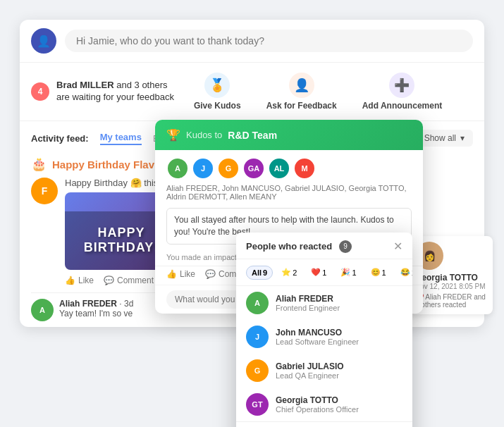 This screenshot has height=427, width=504. Describe the element at coordinates (316, 272) in the screenshot. I see `heart-emoji: ❤️` at that location.